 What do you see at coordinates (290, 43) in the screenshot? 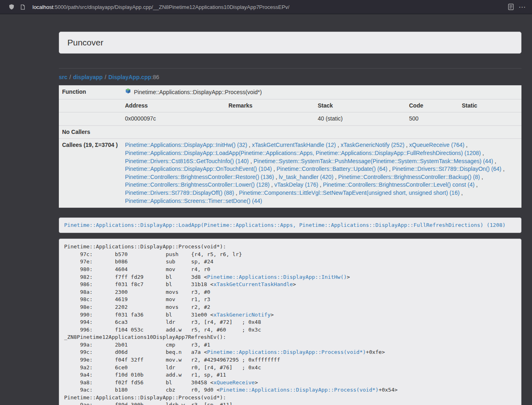
I see `app-header: Puncover` at bounding box center [290, 43].